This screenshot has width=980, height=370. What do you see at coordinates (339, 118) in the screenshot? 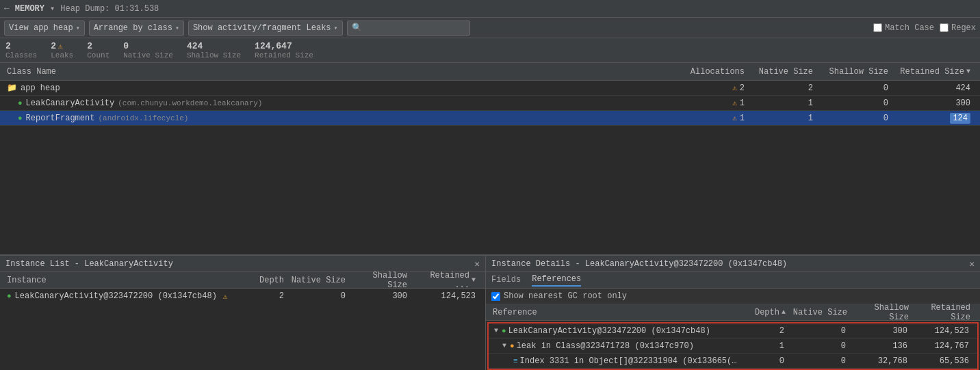
I see `row-class-name: ● ReportFragment (androidx.lifecycle)` at bounding box center [339, 118].